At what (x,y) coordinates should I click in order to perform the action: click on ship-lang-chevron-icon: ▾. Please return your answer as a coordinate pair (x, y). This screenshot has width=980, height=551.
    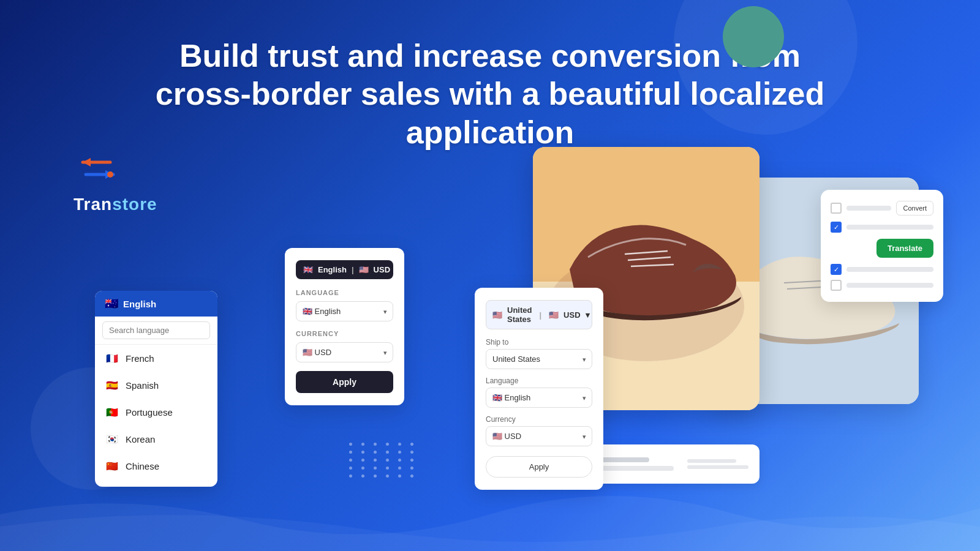
    Looking at the image, I should click on (584, 398).